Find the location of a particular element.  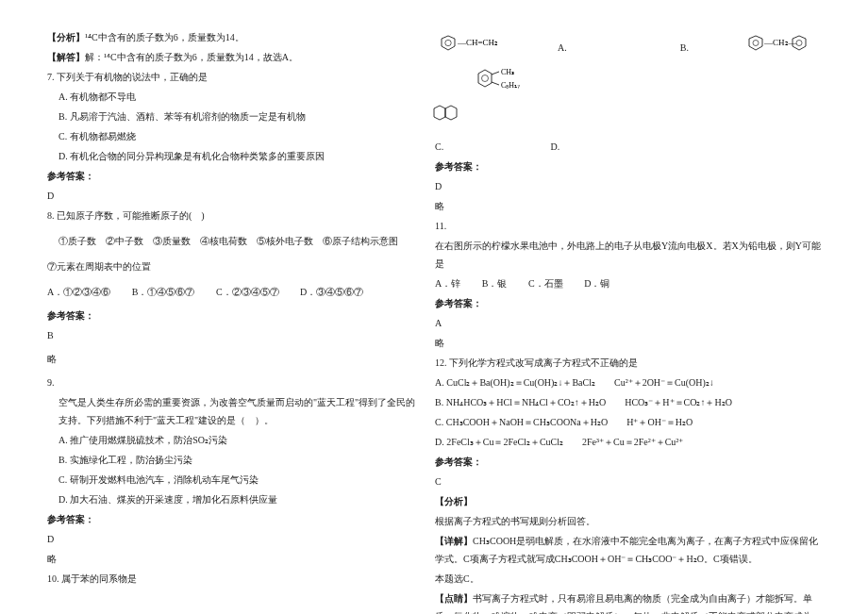

q11-options: A．锌 B．银 C．石墨 D．铜 is located at coordinates (628, 283).